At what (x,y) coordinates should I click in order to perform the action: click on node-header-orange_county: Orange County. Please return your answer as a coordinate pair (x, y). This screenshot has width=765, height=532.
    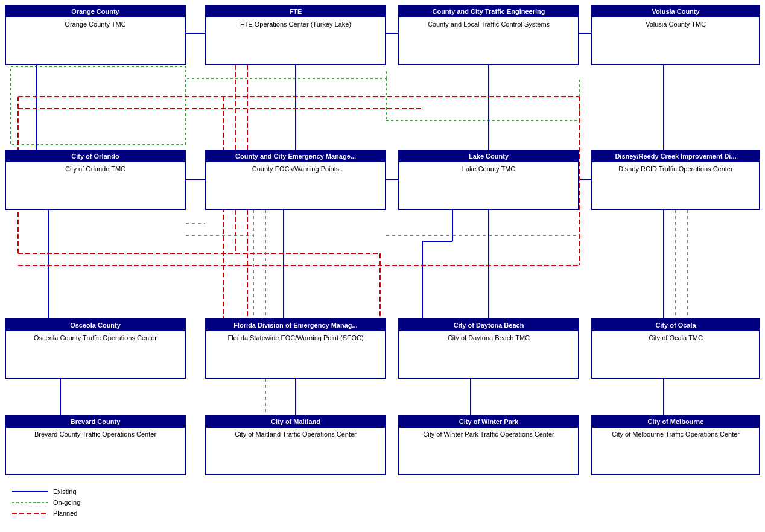
    Looking at the image, I should click on (95, 12).